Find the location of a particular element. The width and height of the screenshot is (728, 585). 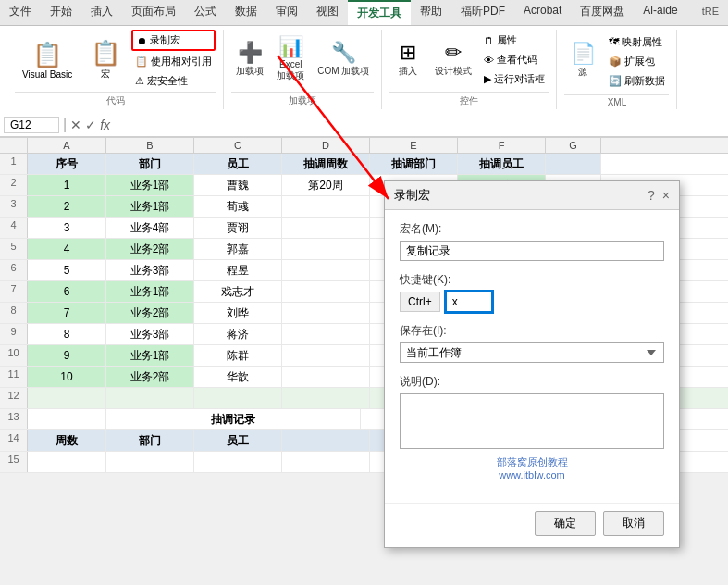

cell-a1: 序号 is located at coordinates (67, 164).